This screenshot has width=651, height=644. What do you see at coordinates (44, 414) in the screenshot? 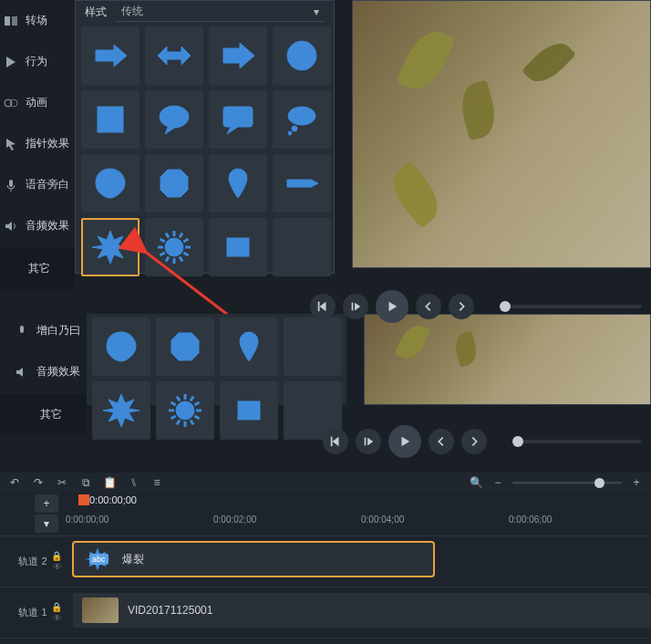
I see `sidebar-item-other-2: 其它` at bounding box center [44, 414].